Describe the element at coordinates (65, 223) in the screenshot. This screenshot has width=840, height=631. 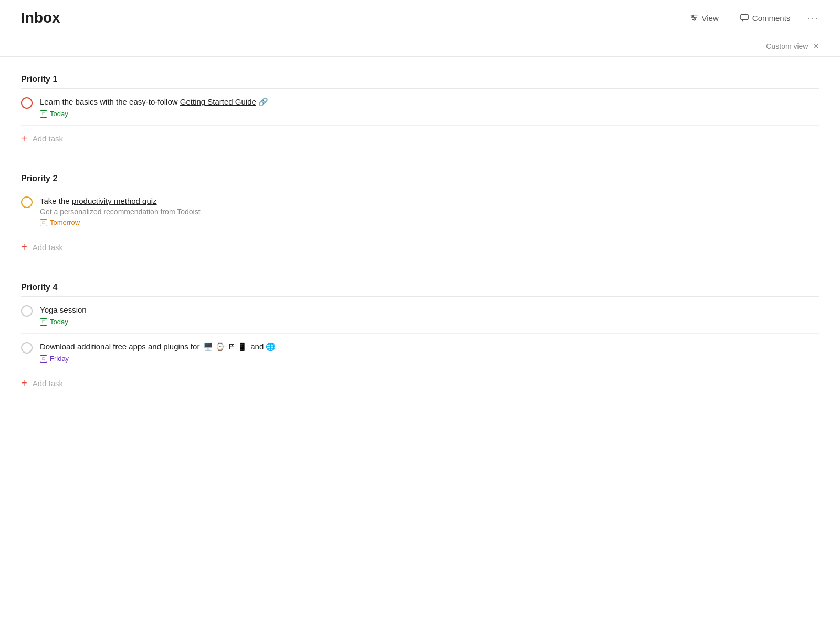
I see `task-date-label: Tomorrow` at that location.